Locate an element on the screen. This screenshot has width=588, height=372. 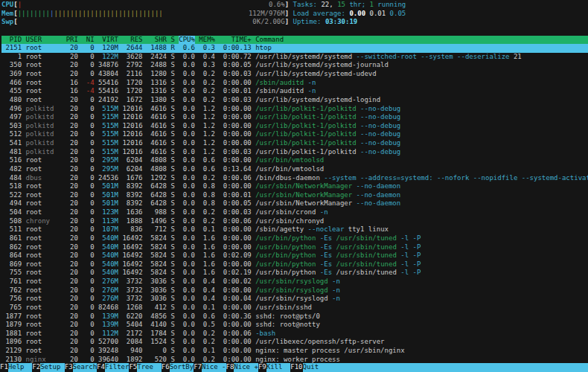
cell-pid: 1896 is located at coordinates (12, 342).